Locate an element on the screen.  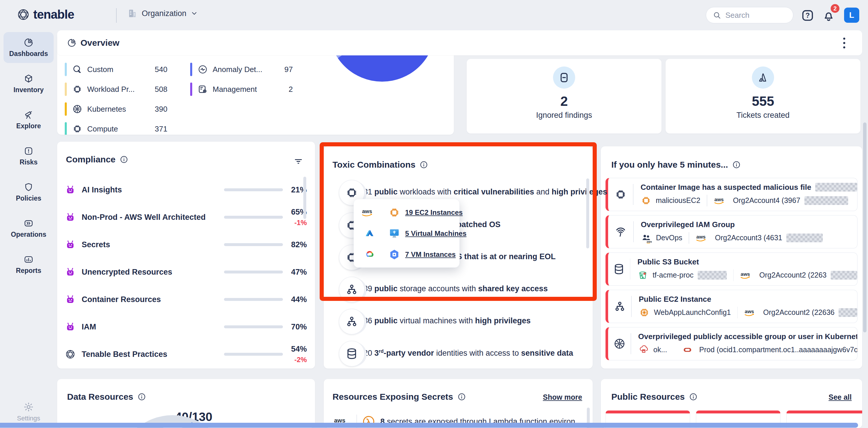
legend-value: 97 is located at coordinates (288, 69).